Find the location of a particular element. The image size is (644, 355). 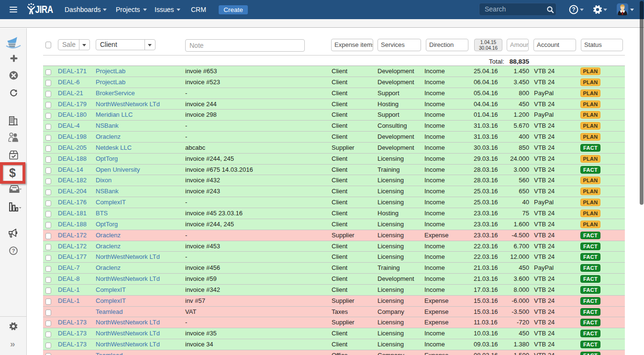

svg-text: JIRA is located at coordinates (44, 9).